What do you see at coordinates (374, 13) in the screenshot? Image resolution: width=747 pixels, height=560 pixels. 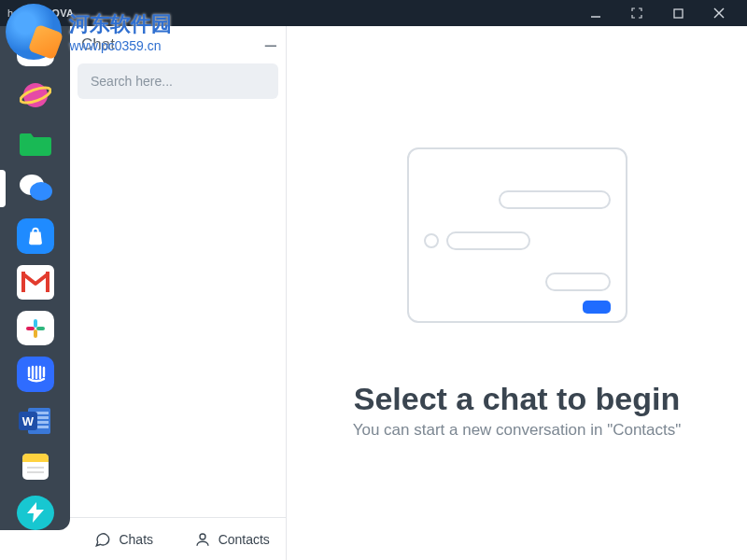 I see `titlebar: horbito NOVA` at bounding box center [374, 13].